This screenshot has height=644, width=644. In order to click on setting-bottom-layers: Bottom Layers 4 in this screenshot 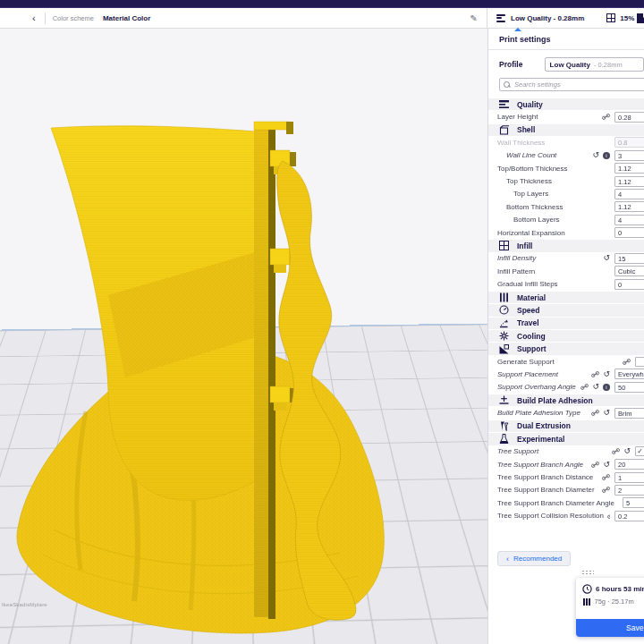, I will do `click(566, 220)`.